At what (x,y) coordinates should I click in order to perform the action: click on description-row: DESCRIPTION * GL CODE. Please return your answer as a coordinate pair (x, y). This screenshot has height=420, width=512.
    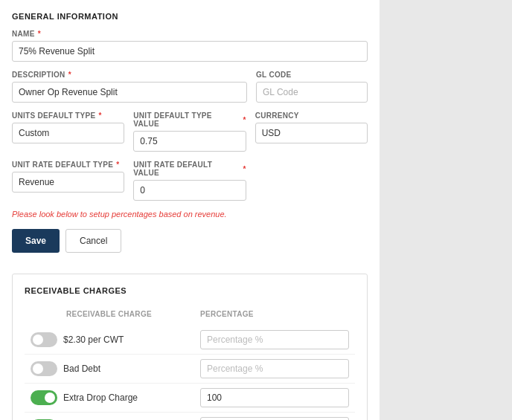
    Looking at the image, I should click on (190, 86).